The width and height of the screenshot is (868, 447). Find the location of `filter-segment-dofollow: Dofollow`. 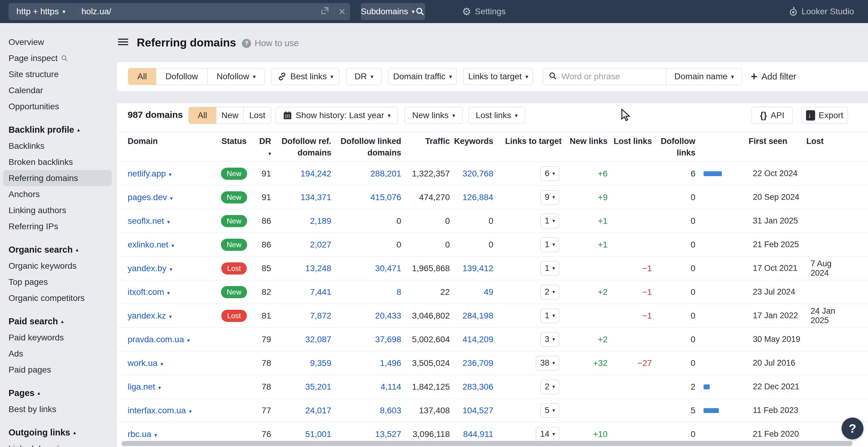

filter-segment-dofollow: Dofollow is located at coordinates (181, 77).